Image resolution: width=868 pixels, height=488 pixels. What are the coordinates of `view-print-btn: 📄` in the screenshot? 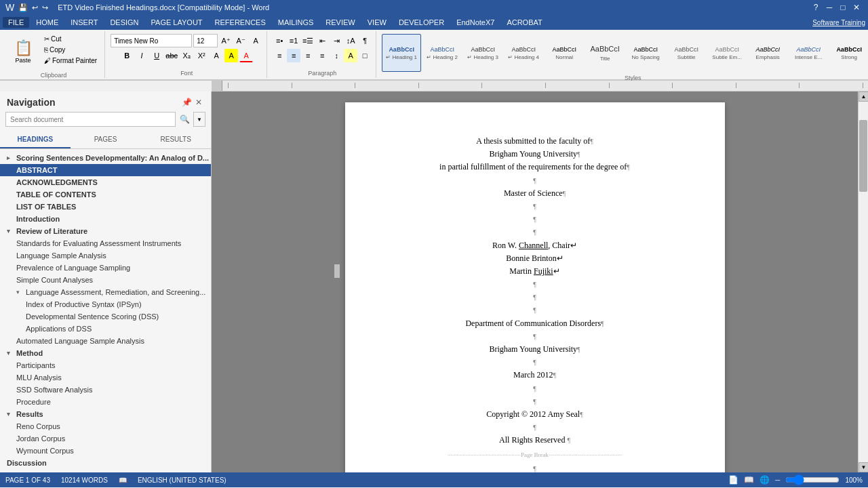 It's located at (734, 480).